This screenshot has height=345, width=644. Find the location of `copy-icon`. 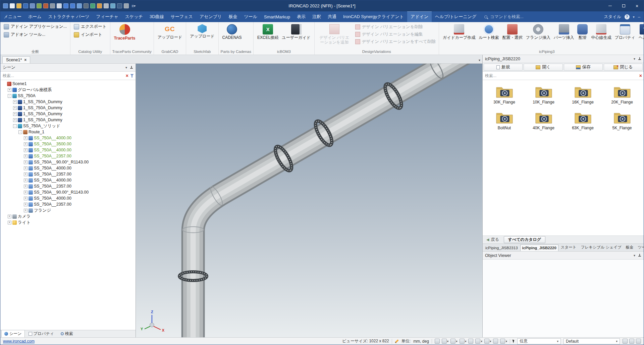

copy-icon is located at coordinates (59, 6).